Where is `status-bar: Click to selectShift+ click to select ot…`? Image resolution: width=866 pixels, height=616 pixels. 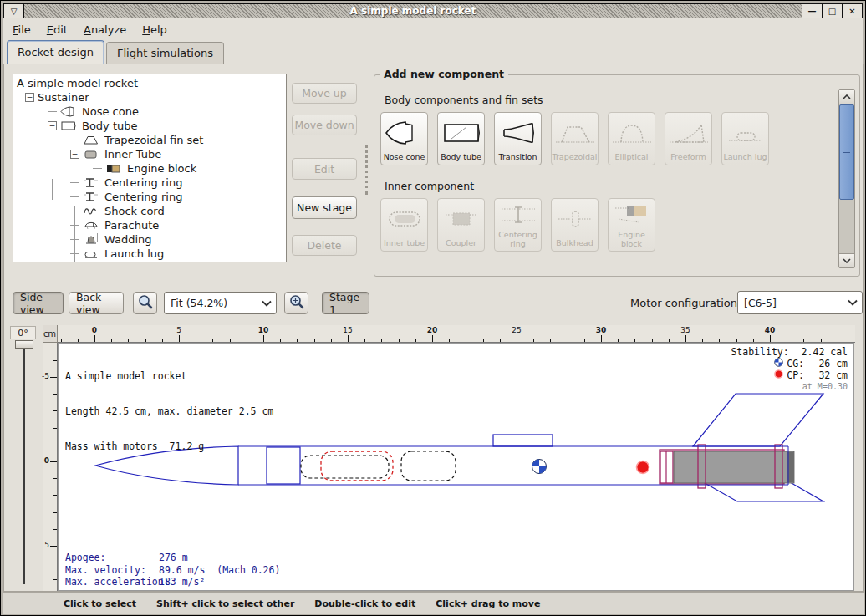 status-bar: Click to selectShift+ click to select ot… is located at coordinates (434, 603).